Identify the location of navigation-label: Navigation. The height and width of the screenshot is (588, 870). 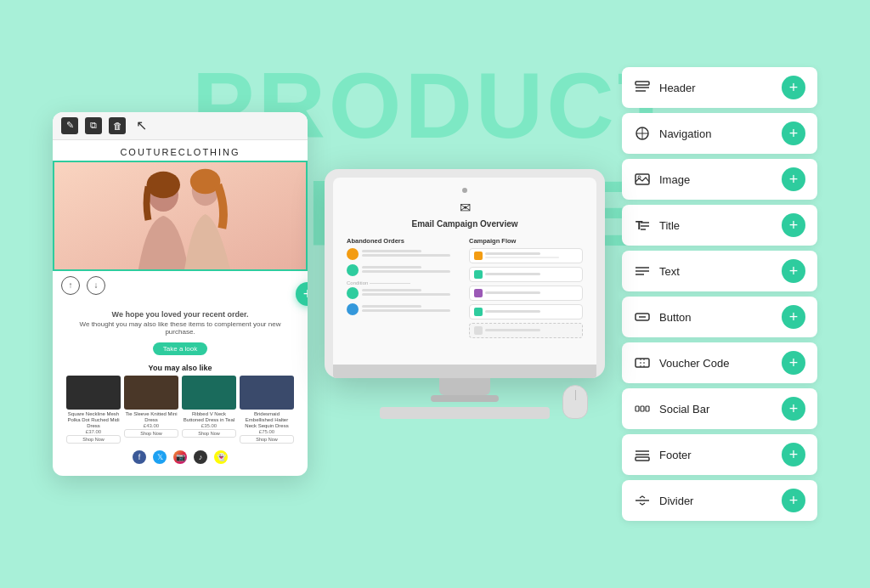
(685, 134).